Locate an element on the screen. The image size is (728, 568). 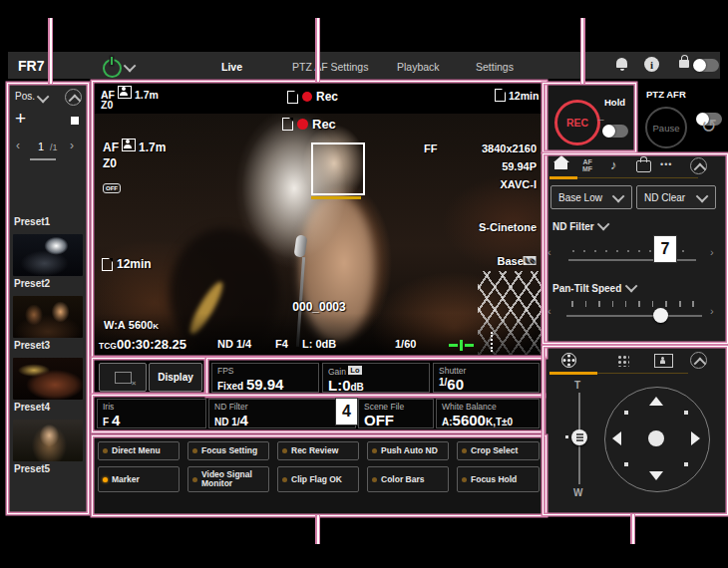
tracking-icon is located at coordinates (664, 361).